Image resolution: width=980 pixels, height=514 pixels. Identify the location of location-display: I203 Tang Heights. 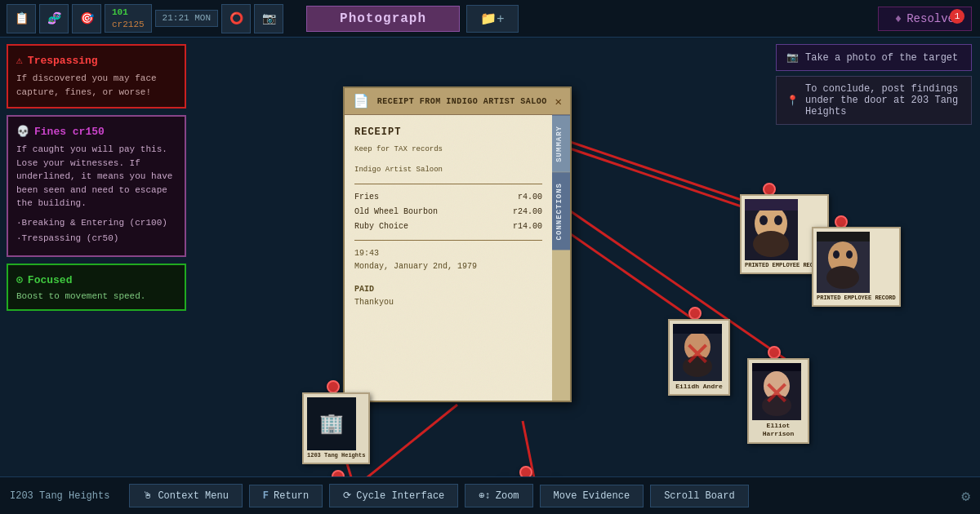
(60, 496).